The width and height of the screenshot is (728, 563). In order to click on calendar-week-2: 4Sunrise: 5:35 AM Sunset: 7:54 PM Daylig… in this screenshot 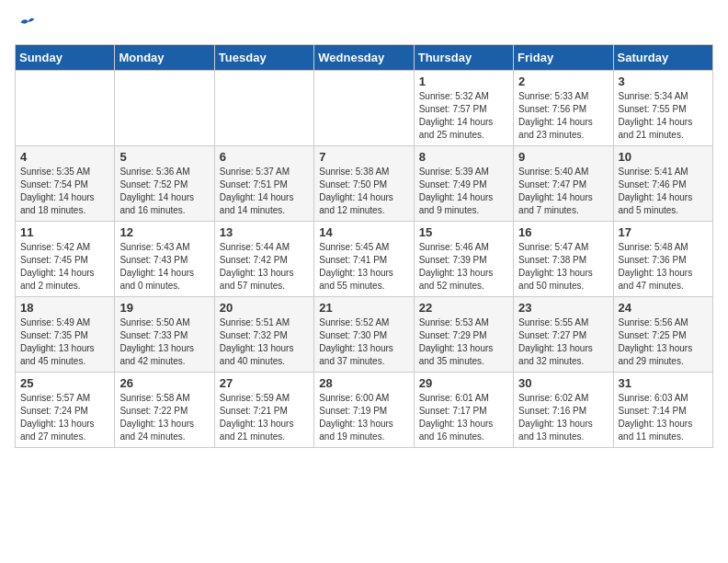, I will do `click(364, 184)`.